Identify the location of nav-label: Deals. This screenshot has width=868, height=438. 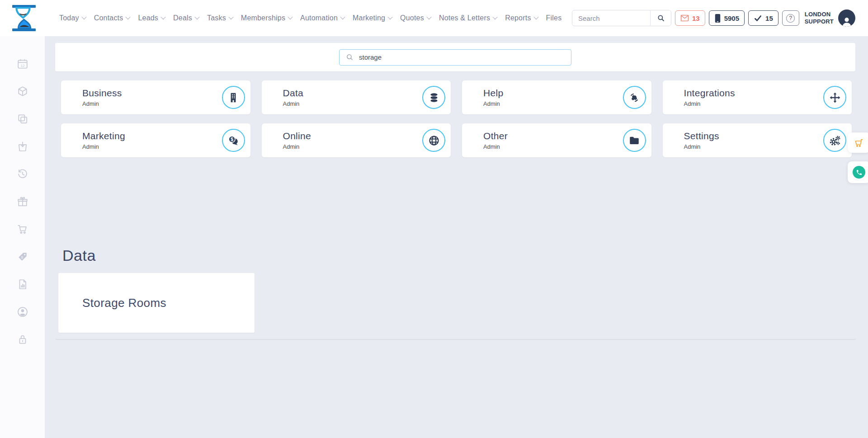
(183, 18).